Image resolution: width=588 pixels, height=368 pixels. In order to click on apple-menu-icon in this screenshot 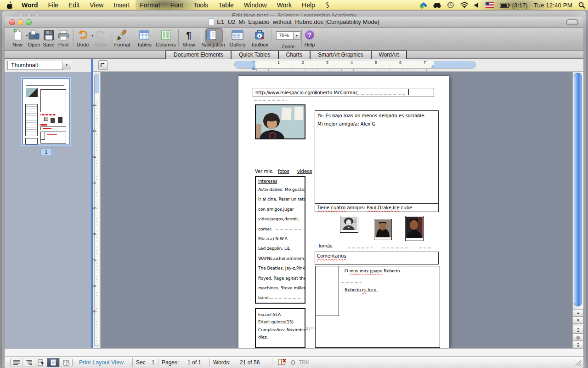, I will do `click(10, 5)`.